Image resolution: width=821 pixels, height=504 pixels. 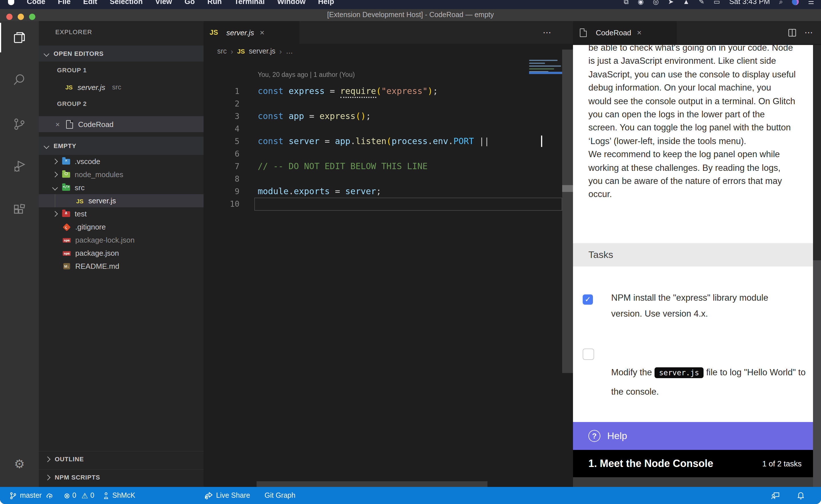 What do you see at coordinates (121, 240) in the screenshot?
I see `tree-item-package-lock-json: npmpackage-lock.json` at bounding box center [121, 240].